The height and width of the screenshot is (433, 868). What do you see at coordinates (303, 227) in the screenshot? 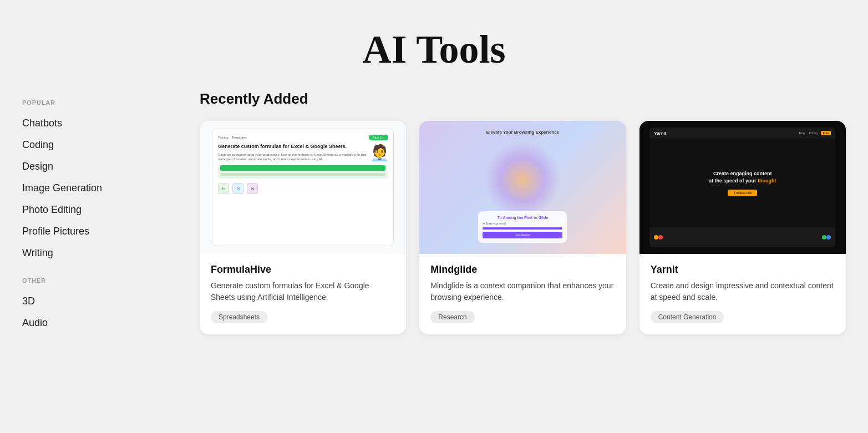
I see `card-formulahive: Pricing Templates Sign Up Generate custo…` at bounding box center [303, 227].